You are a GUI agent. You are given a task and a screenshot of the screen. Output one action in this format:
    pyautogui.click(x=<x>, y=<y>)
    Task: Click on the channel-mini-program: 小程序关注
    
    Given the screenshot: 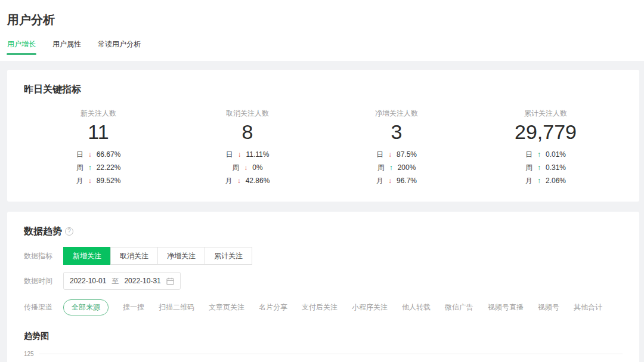 What is the action you would take?
    pyautogui.click(x=370, y=308)
    